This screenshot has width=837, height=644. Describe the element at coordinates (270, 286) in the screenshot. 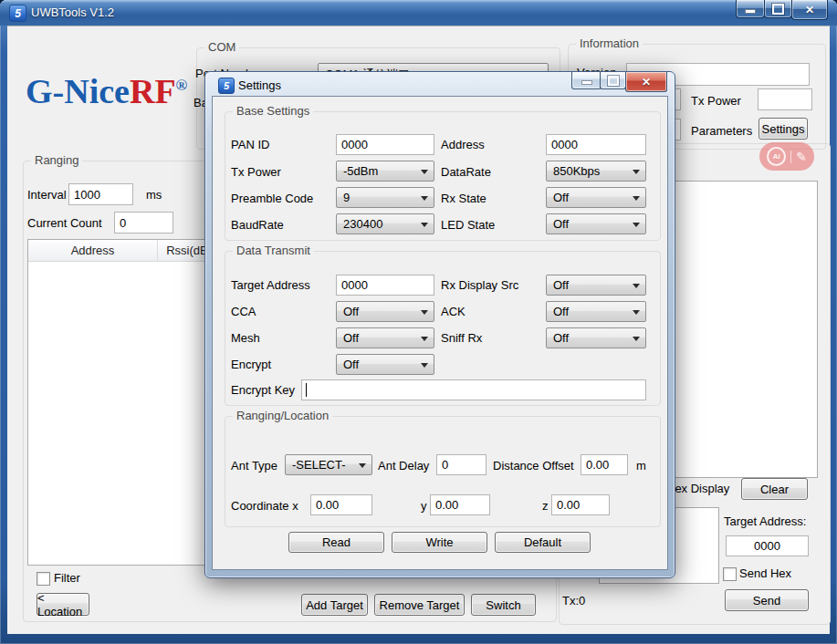

I see `dlg-target-address-label: Target Address` at that location.